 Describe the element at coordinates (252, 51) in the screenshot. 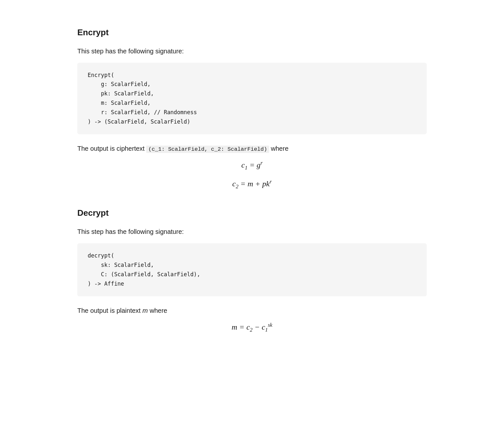

I see `encrypt-description: This step has the following signature:` at that location.